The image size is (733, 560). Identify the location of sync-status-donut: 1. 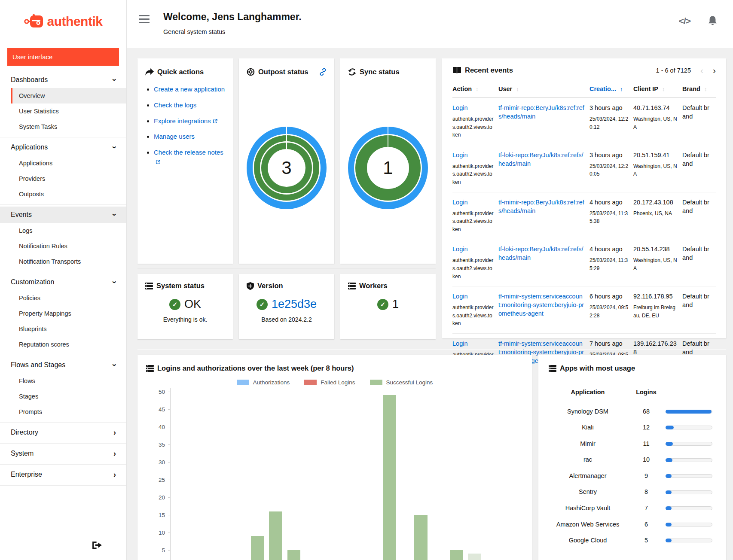
(388, 168).